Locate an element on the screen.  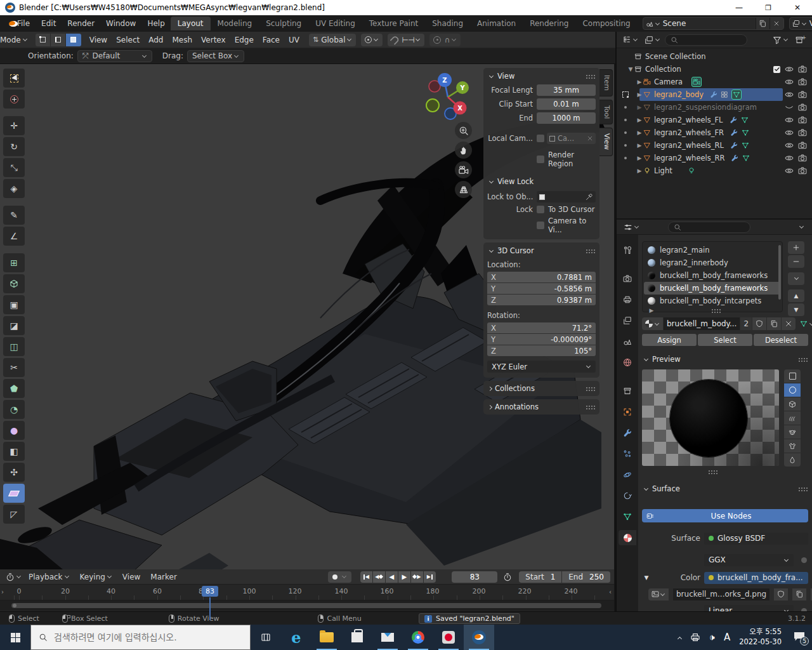
prev-keyframe-button: ◀ is located at coordinates (379, 577).